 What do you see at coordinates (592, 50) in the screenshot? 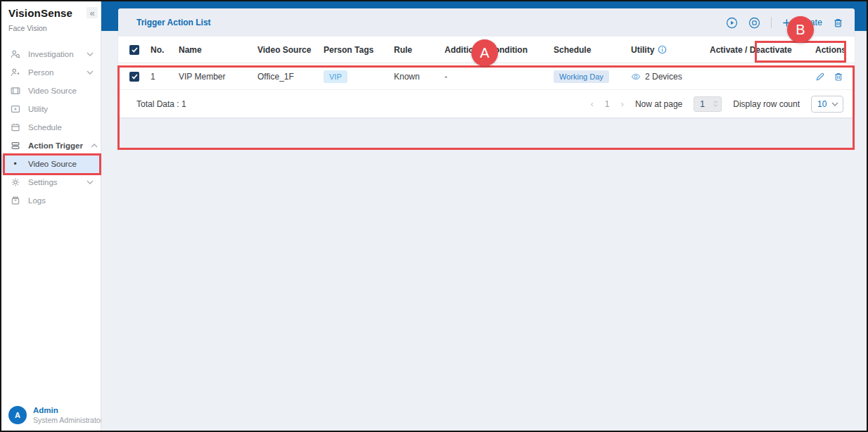
I see `column-header-schedule: Schedule` at bounding box center [592, 50].